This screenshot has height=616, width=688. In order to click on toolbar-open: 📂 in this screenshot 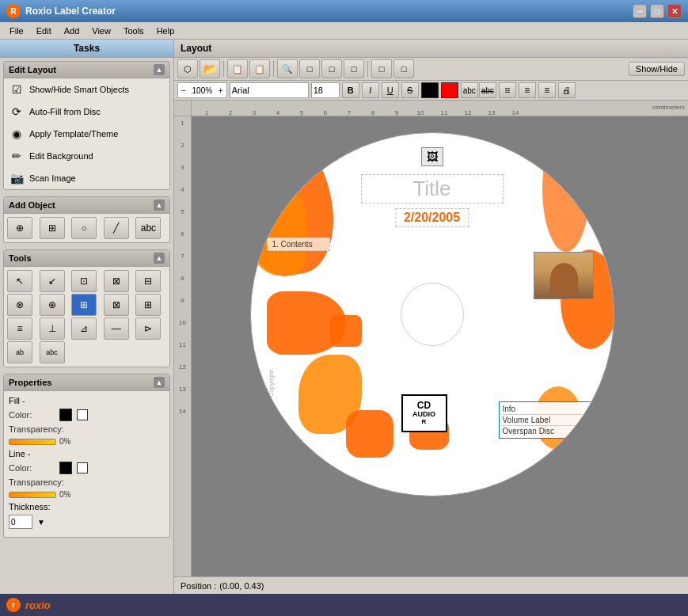, I will do `click(210, 69)`.